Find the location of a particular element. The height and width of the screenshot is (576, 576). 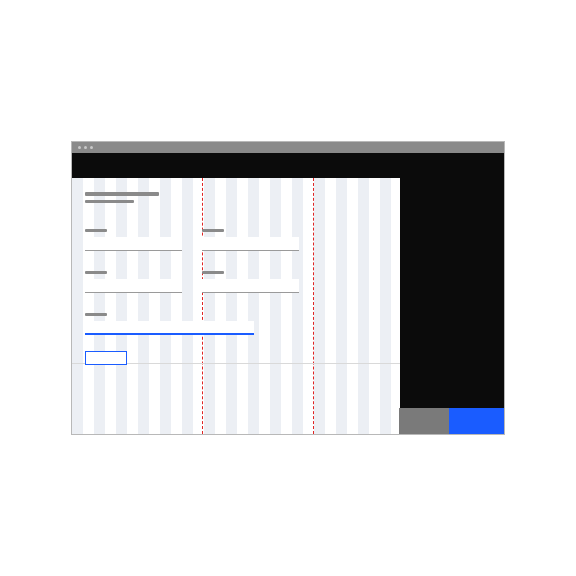

field-1b-input is located at coordinates (250, 244).